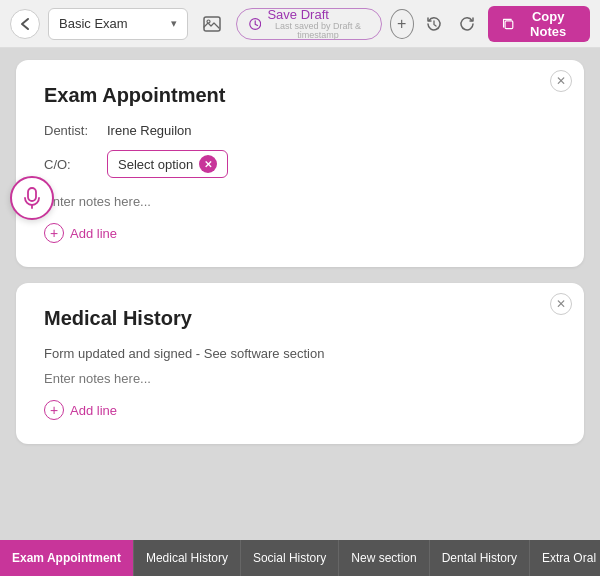 This screenshot has height=576, width=600. What do you see at coordinates (571, 558) in the screenshot?
I see `tab-extra-oral-exam-label: Extra Oral Exam` at bounding box center [571, 558].